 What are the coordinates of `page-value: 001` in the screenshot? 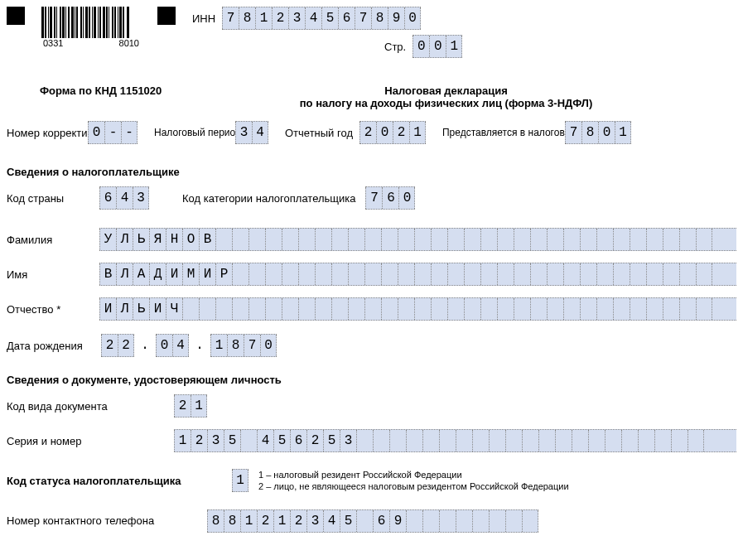 It's located at (437, 46).